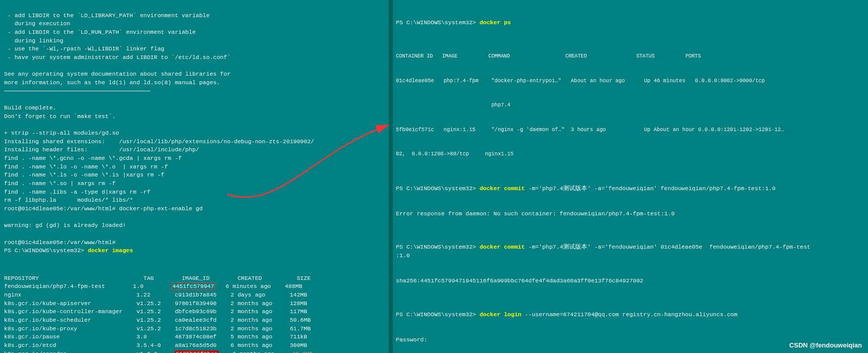 This screenshot has width=868, height=353. I want to click on docker-login-cmd: docker login, so click(501, 315).